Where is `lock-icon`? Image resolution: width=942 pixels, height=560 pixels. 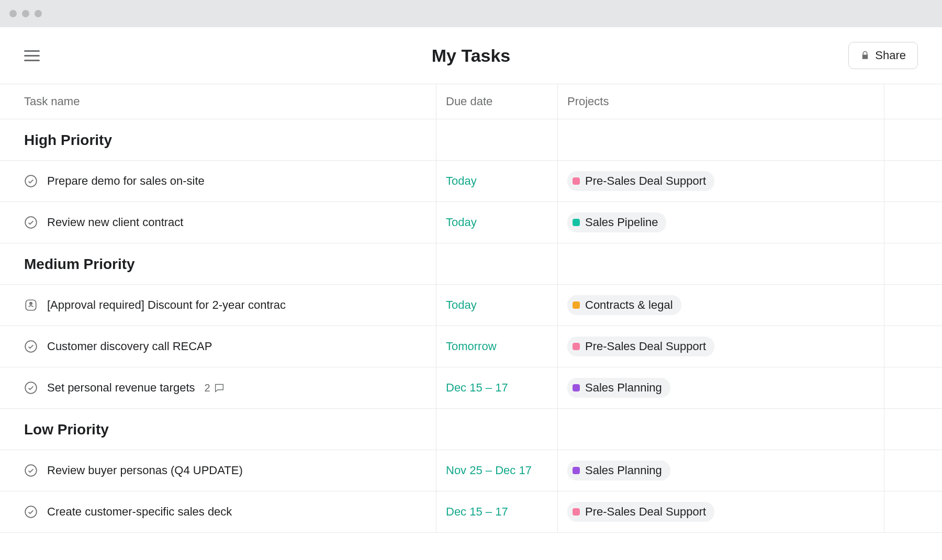
lock-icon is located at coordinates (865, 55).